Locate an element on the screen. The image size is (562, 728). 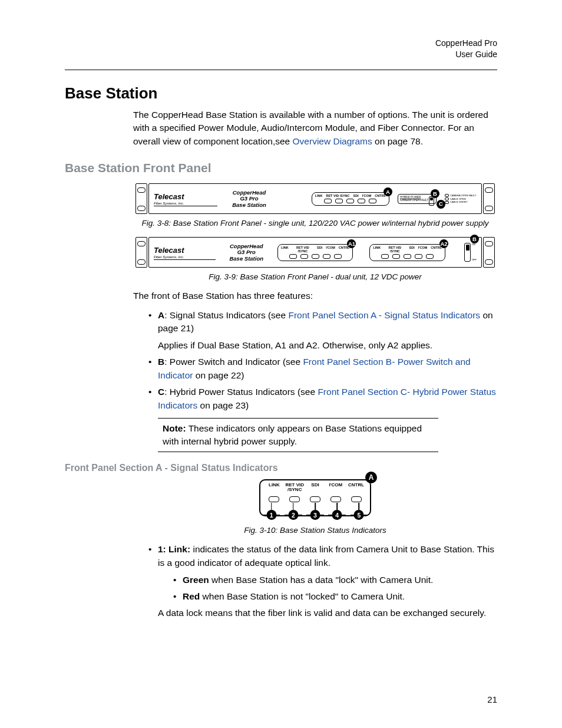
link-closing: A data lock means that the fiber link is… is located at coordinates (328, 613).